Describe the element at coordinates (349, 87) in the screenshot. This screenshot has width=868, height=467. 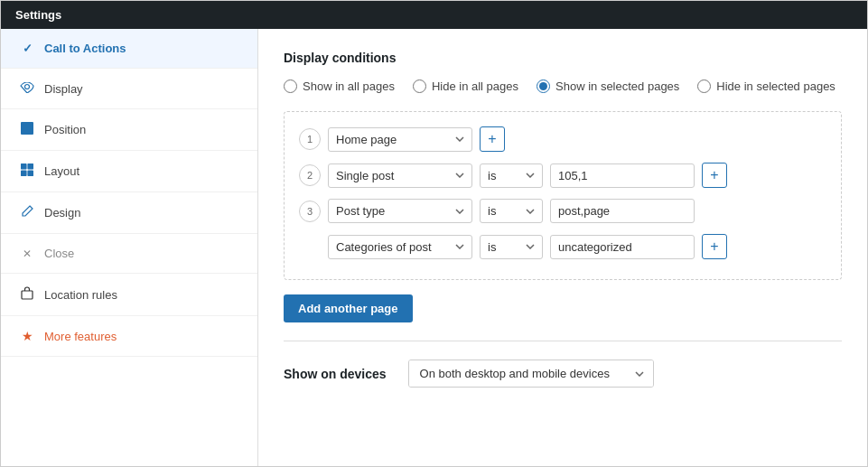
I see `radio-show-all-label: Show in all pages` at that location.